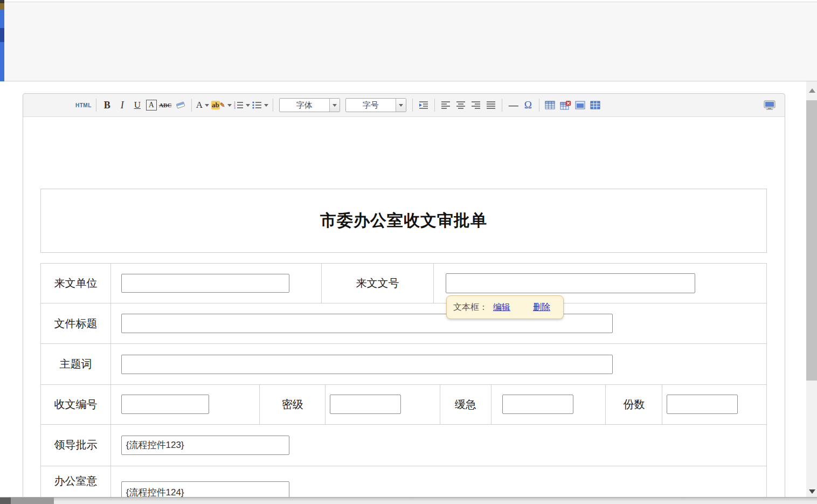 This screenshot has width=817, height=504. What do you see at coordinates (221, 105) in the screenshot?
I see `highlight-color-icon: ab✎` at bounding box center [221, 105].